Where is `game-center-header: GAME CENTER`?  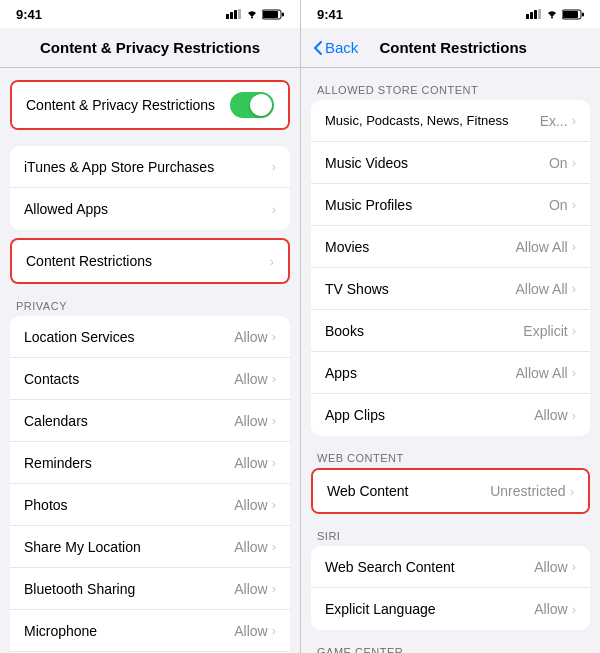
game-center-header: GAME CENTER is located at coordinates (450, 650).